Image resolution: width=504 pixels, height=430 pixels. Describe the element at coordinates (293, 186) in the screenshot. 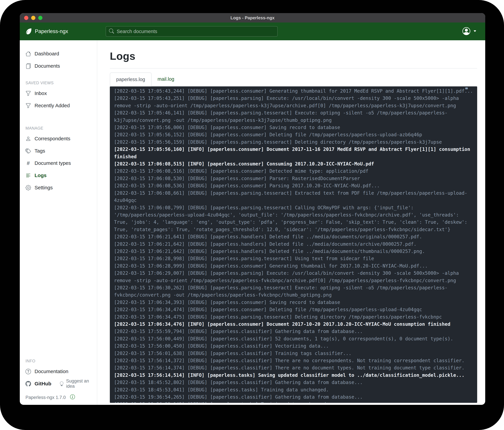

I see `log-line: [2022-03-15 17:06:08,536] [DEBUG] [paper…` at that location.